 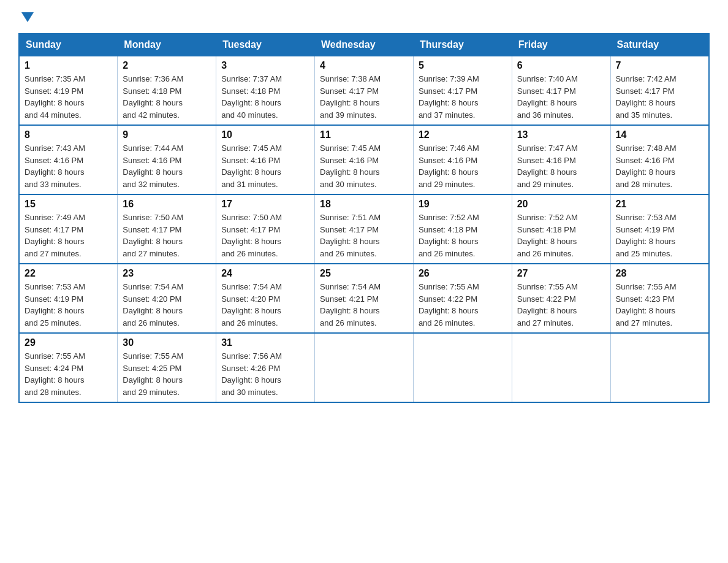 I want to click on day-number: 14, so click(x=659, y=135).